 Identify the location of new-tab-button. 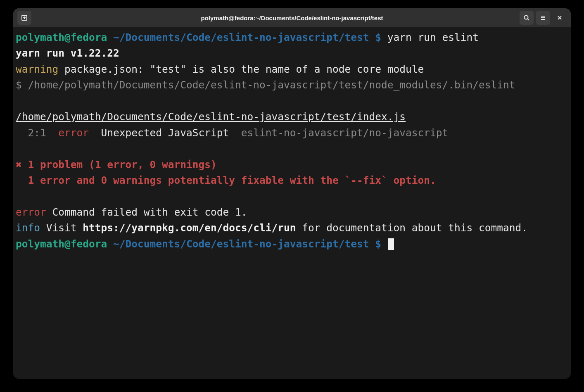
(24, 18).